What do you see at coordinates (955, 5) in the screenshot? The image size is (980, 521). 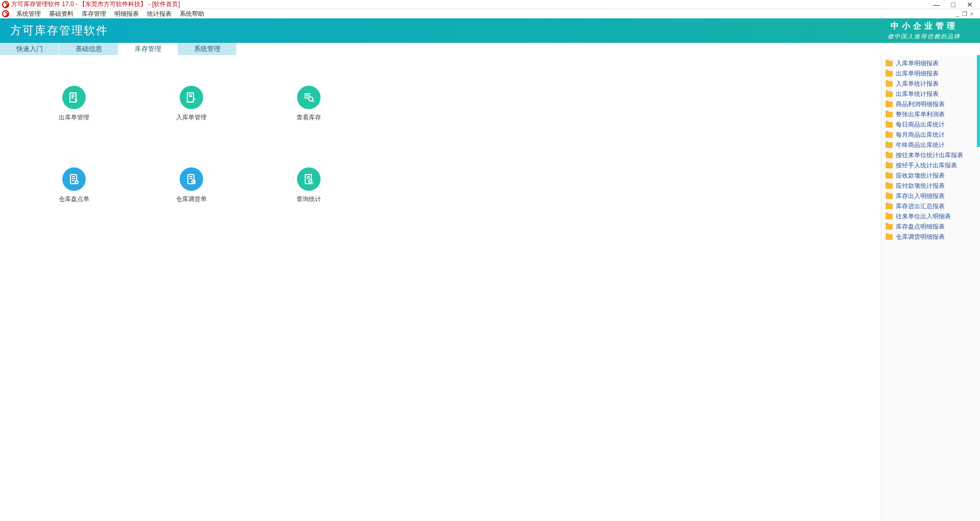 I see `window-controls: — □ ✕` at bounding box center [955, 5].